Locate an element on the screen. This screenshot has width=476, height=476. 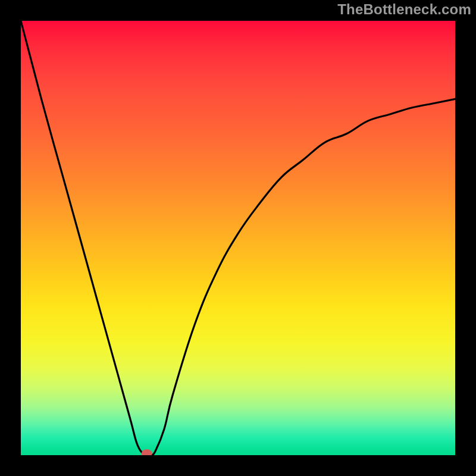
minimum-marker is located at coordinates (147, 452).